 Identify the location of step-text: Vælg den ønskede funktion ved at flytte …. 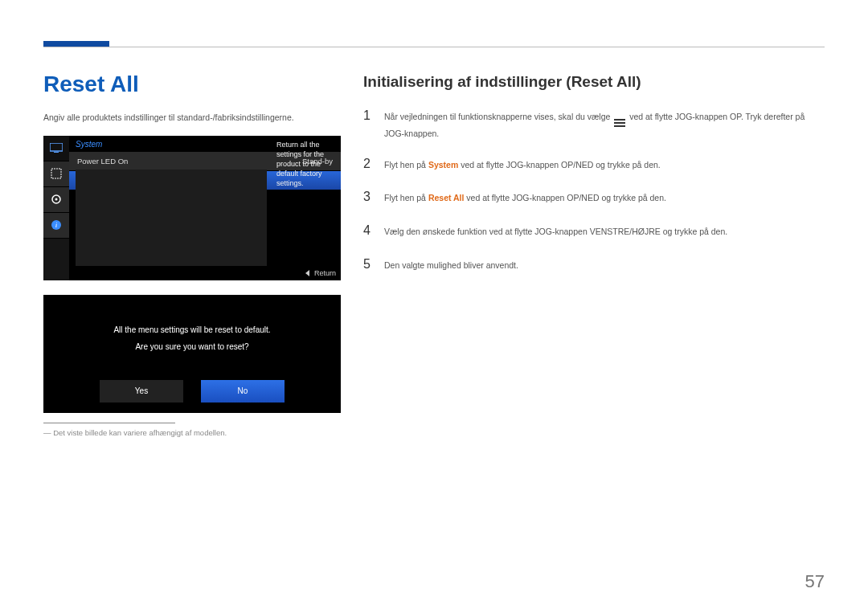
(556, 231).